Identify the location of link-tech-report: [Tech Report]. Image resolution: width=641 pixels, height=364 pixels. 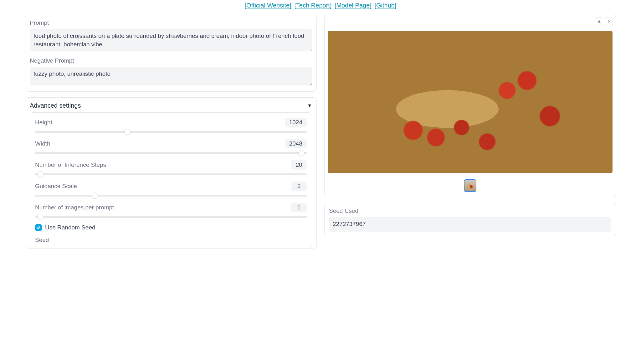
(313, 5).